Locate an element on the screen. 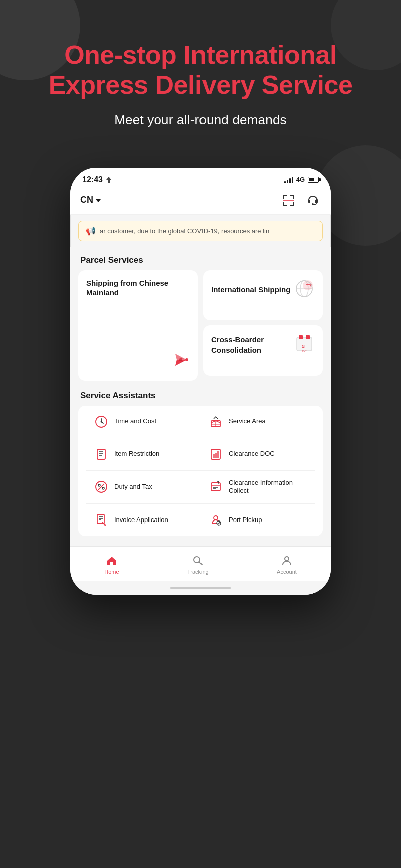 The width and height of the screenshot is (401, 868). home-indicator-bar is located at coordinates (200, 588).